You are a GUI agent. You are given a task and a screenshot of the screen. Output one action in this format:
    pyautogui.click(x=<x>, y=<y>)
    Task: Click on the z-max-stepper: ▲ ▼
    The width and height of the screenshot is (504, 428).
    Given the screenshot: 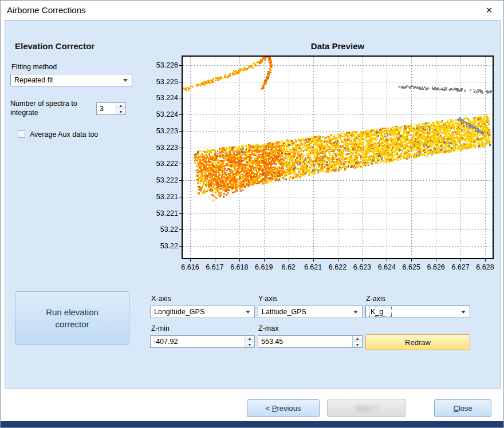 What is the action you would take?
    pyautogui.click(x=310, y=342)
    